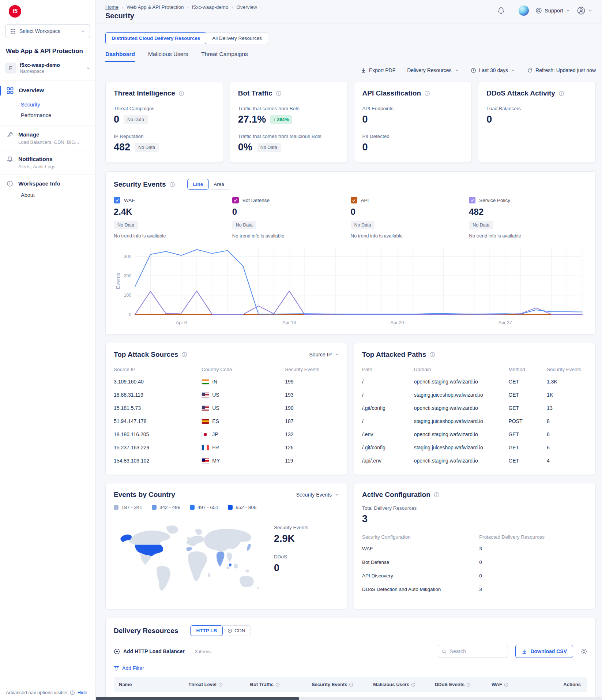 Image resolution: width=602 pixels, height=700 pixels. What do you see at coordinates (117, 200) in the screenshot?
I see `waf-checkbox` at bounding box center [117, 200].